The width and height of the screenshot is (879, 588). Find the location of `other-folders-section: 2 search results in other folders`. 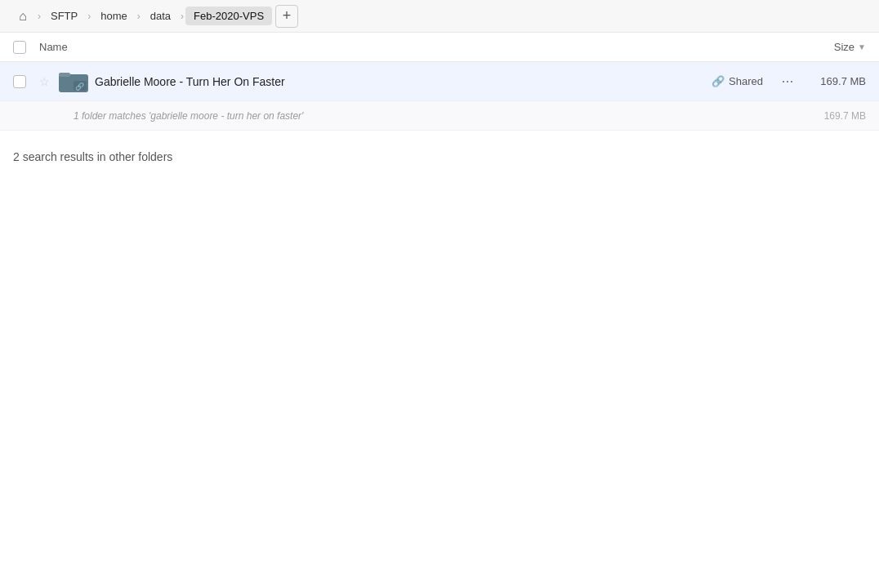

other-folders-section: 2 search results in other folders is located at coordinates (440, 152).